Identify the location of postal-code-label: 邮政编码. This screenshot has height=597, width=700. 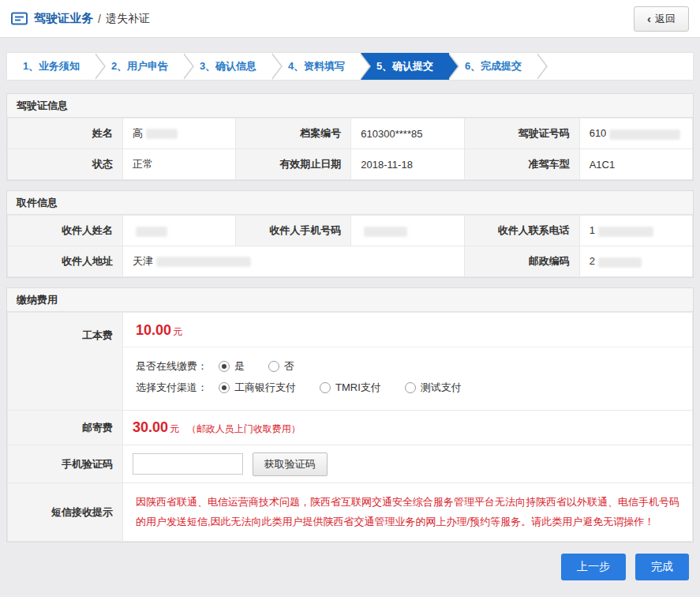
(522, 262).